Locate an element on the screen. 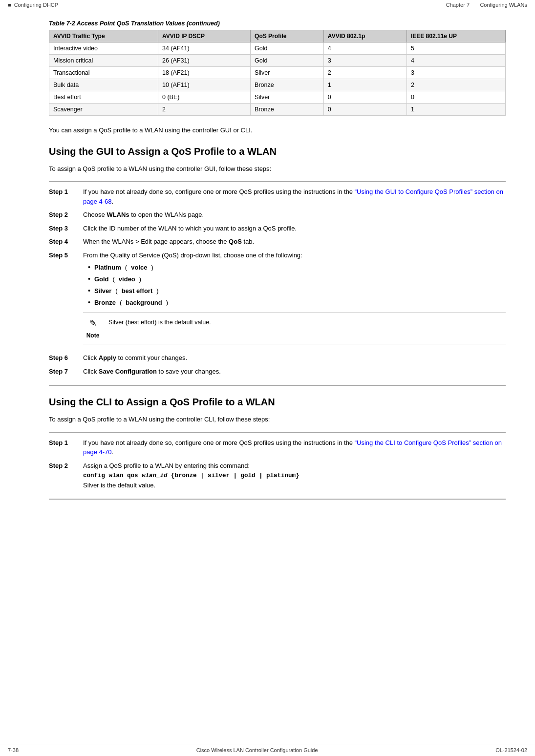 The height and width of the screenshot is (756, 535). step-1-label: Step 1 is located at coordinates (66, 192).